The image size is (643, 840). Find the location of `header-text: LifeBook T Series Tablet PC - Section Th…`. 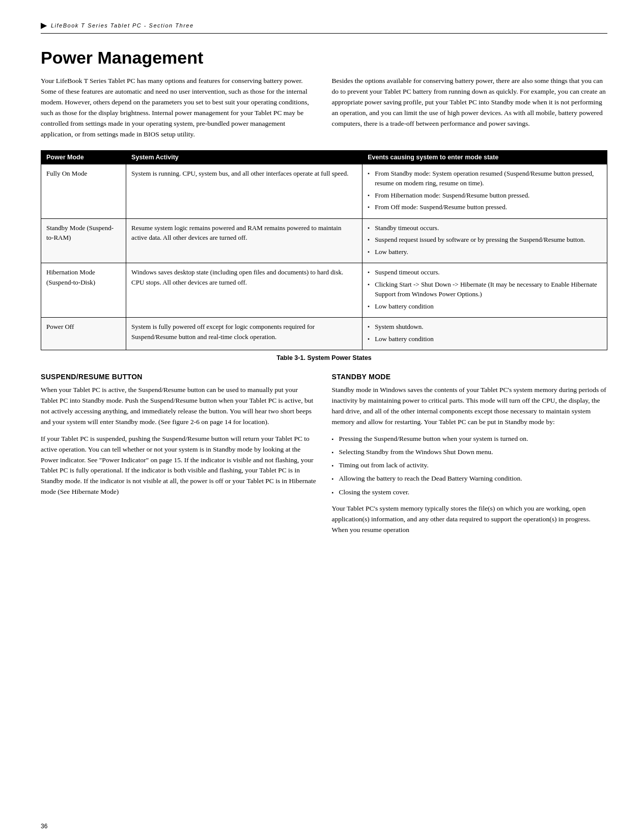

header-text: LifeBook T Series Tablet PC - Section Th… is located at coordinates (122, 25).